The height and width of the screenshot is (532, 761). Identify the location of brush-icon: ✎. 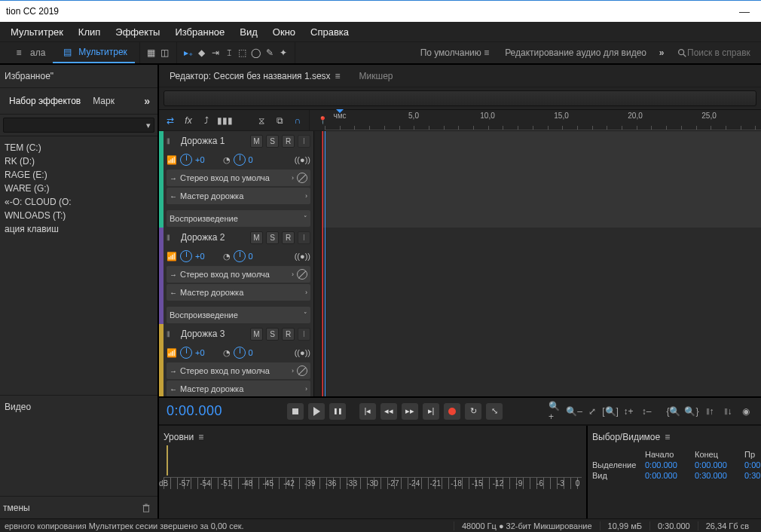
(270, 53).